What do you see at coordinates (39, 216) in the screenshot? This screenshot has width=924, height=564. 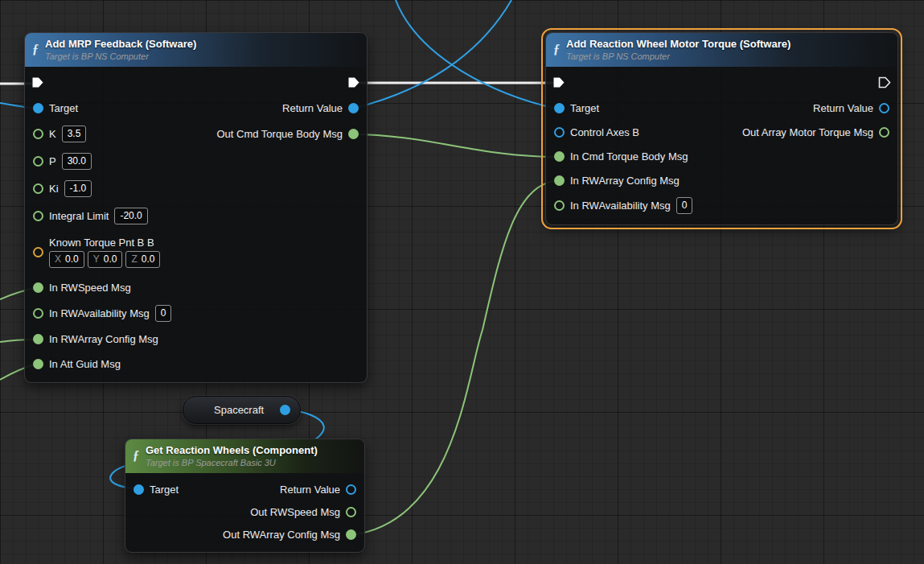 I see `integral-limit-pin` at bounding box center [39, 216].